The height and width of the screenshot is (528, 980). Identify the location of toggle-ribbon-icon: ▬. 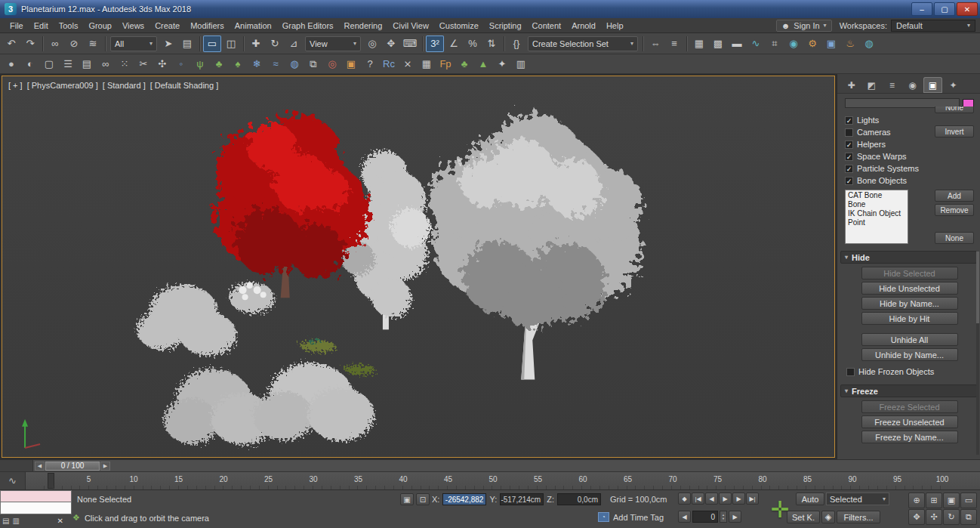
(737, 44).